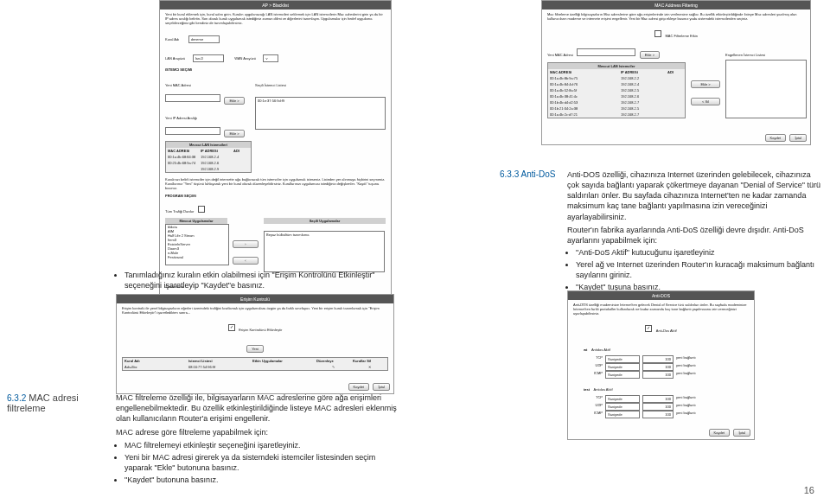 The image size is (830, 504). Describe the element at coordinates (182, 150) in the screenshot. I see `col-mac: MAC ADRESİ` at that location.